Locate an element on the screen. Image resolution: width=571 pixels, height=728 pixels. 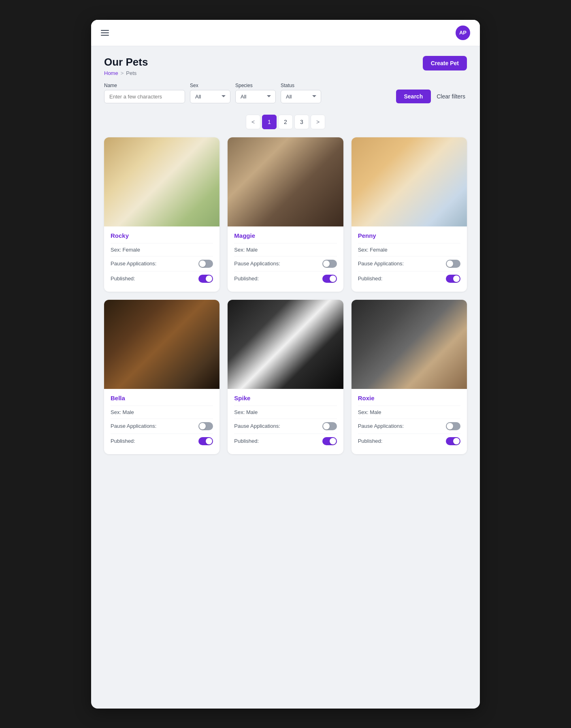
pet-published-toggle-spike is located at coordinates (330, 441).